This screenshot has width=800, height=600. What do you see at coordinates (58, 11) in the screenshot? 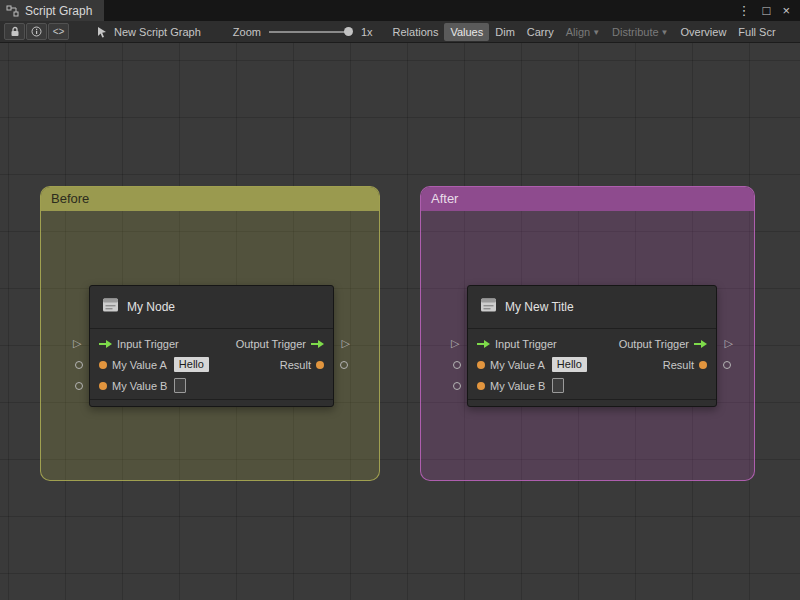
I see `tab-title: Script Graph` at bounding box center [58, 11].